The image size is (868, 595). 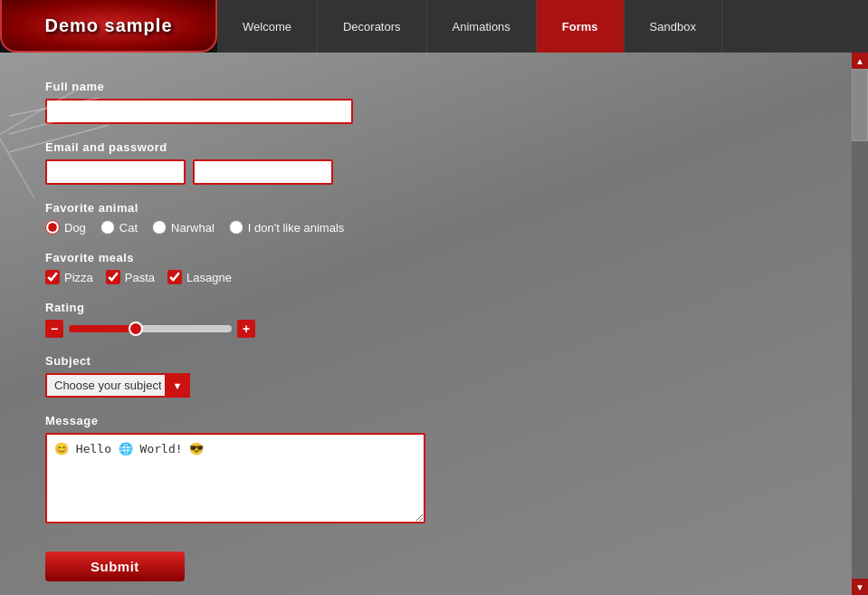 I want to click on checkbox-pasta-input, so click(x=113, y=277).